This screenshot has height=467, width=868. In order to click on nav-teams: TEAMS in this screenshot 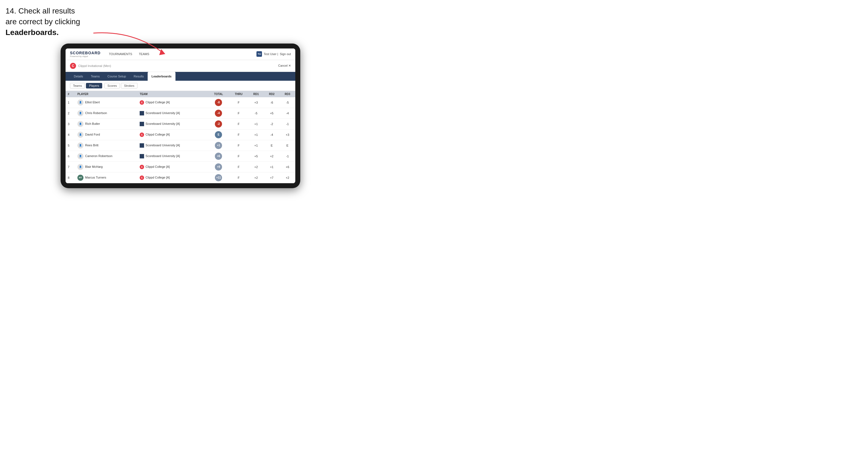, I will do `click(144, 54)`.